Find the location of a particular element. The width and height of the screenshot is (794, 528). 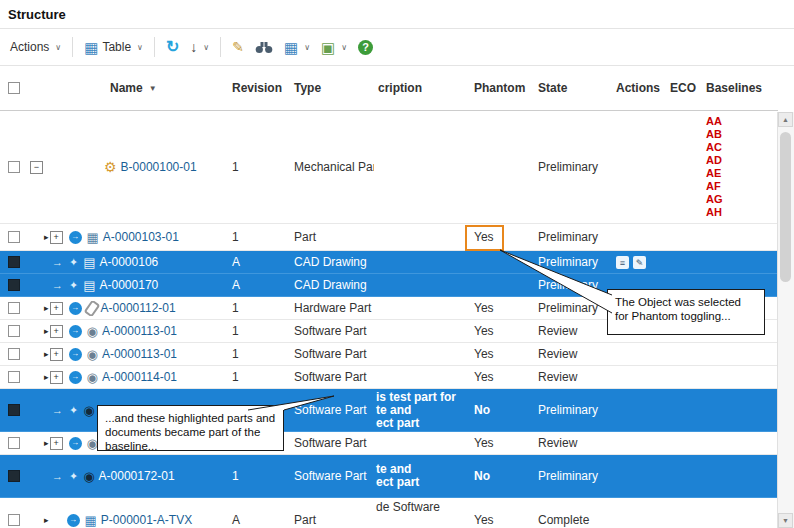

subscribe-icon: ≡ is located at coordinates (622, 262).